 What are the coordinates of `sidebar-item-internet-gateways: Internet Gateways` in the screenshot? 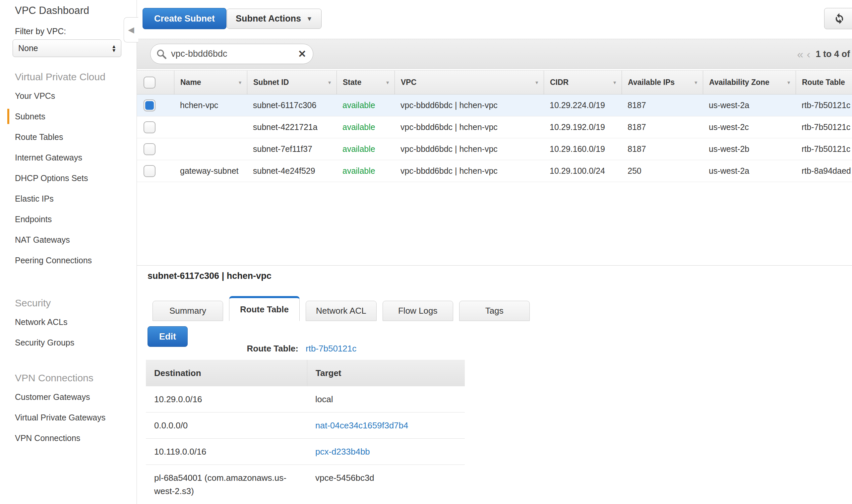 It's located at (68, 158).